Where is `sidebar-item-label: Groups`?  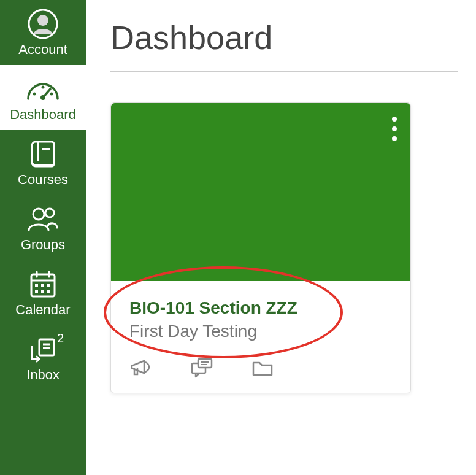
sidebar-item-label: Groups is located at coordinates (43, 245).